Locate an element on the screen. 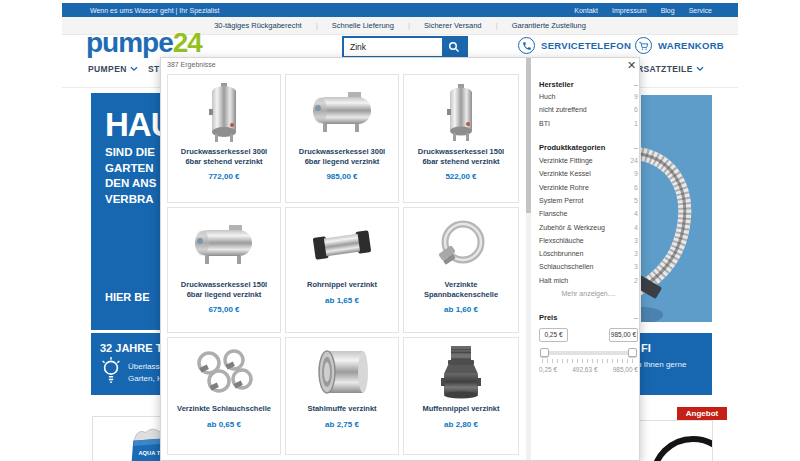  price-slider-track is located at coordinates (588, 353).